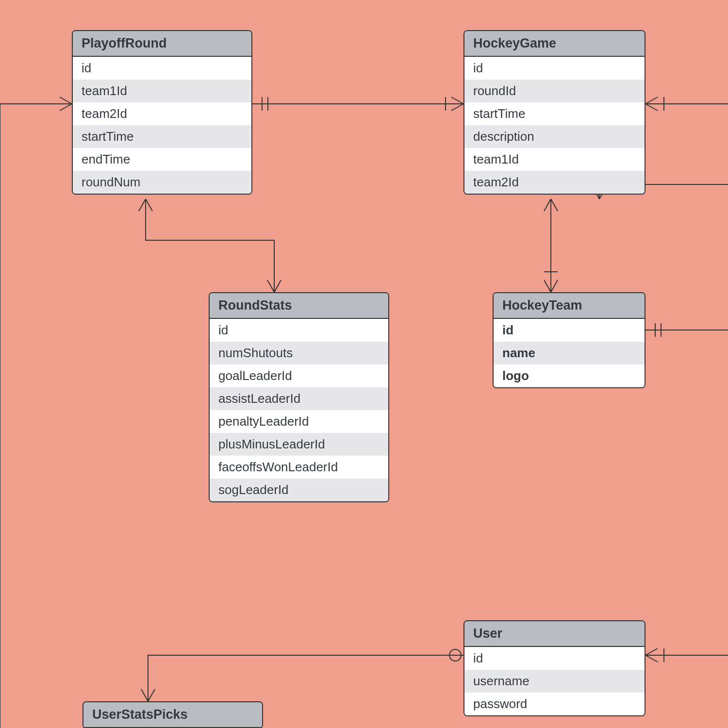 Image resolution: width=728 pixels, height=728 pixels. Describe the element at coordinates (554, 113) in the screenshot. I see `entity-hockey-game: HockeyGame id roundId startTime descript…` at that location.